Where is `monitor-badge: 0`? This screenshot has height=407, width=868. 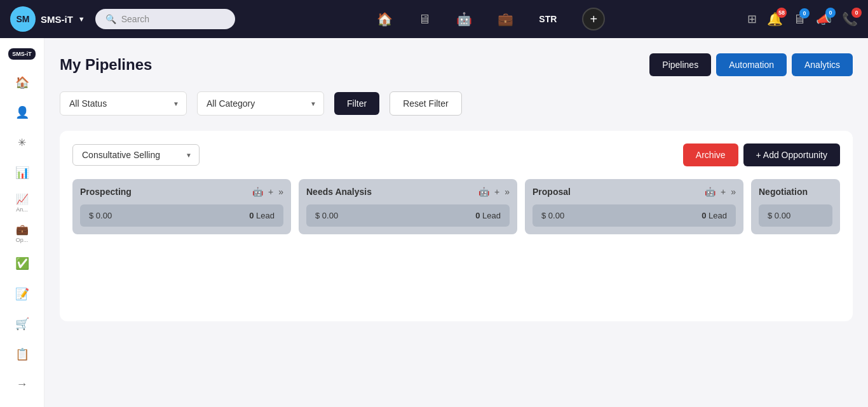 monitor-badge: 0 is located at coordinates (804, 13).